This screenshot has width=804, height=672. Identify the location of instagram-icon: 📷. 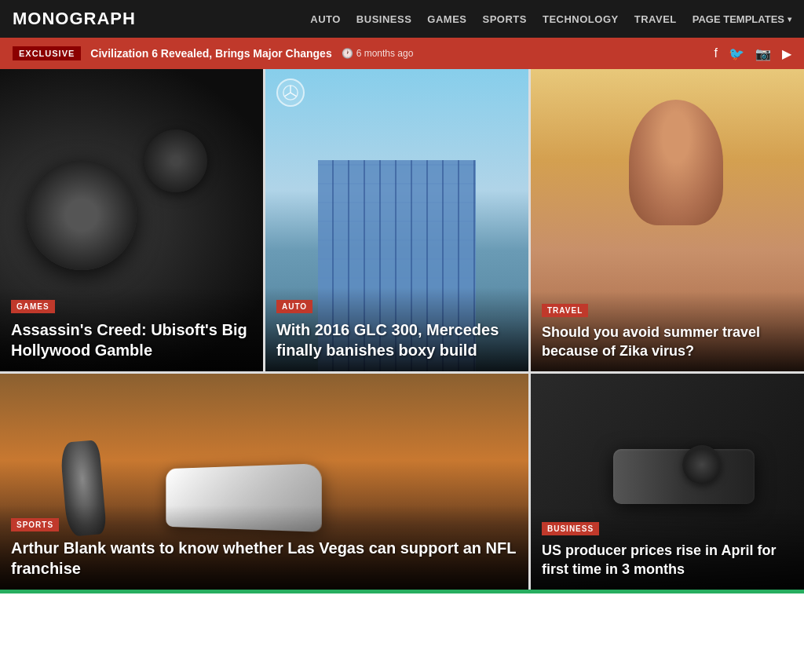
(763, 53).